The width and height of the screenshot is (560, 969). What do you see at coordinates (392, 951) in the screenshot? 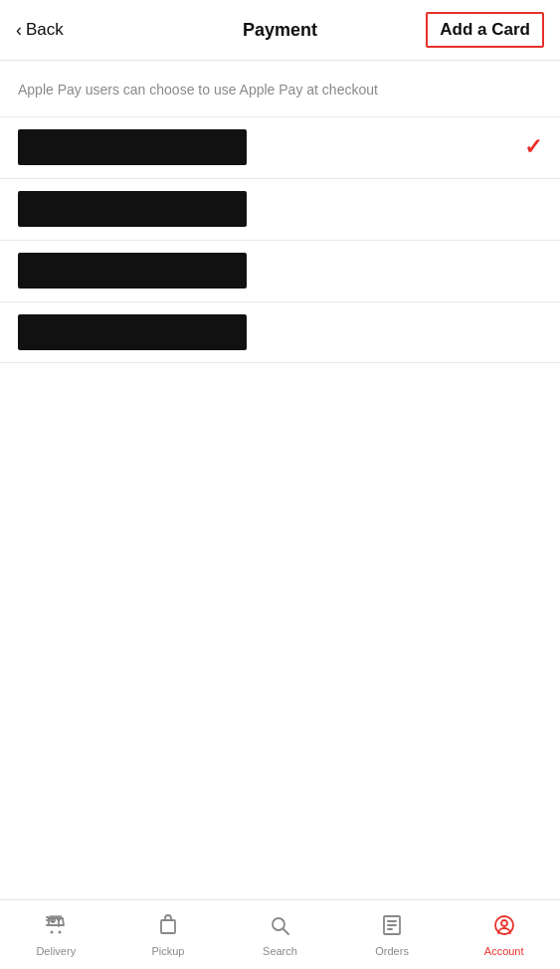
I see `nav-orders-label: Orders` at bounding box center [392, 951].